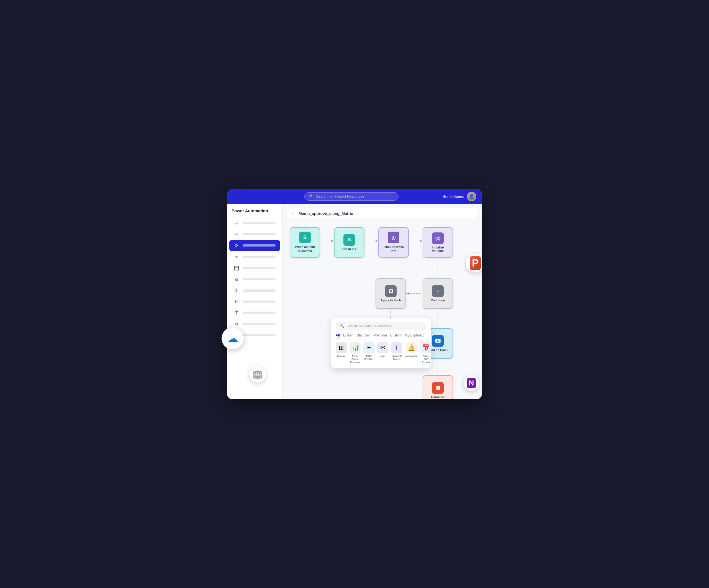 The height and width of the screenshot is (588, 709). Describe the element at coordinates (383, 356) in the screenshot. I see `mail-label: Mail` at that location.